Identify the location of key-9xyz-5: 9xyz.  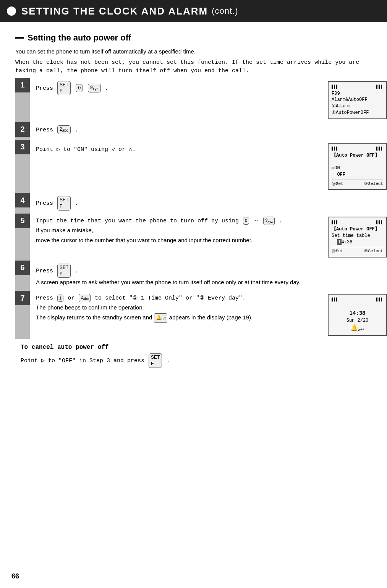
(269, 221).